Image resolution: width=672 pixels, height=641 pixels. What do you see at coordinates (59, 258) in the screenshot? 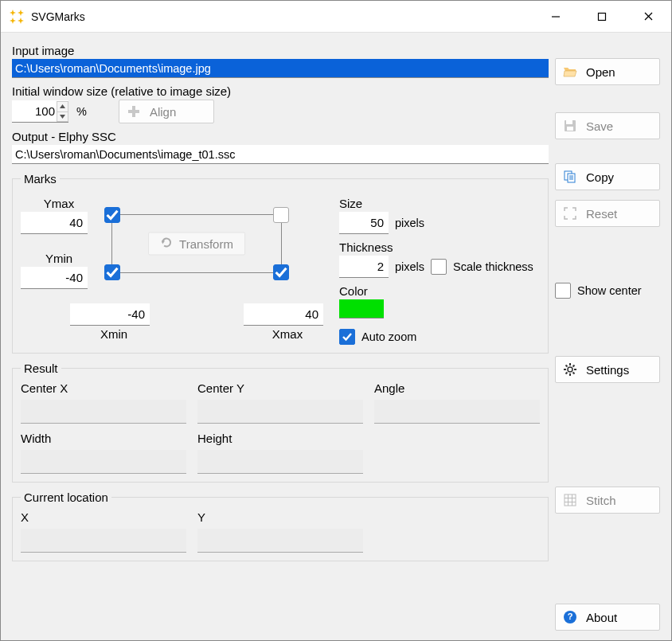
I see `ymin-label: Ymin` at bounding box center [59, 258].